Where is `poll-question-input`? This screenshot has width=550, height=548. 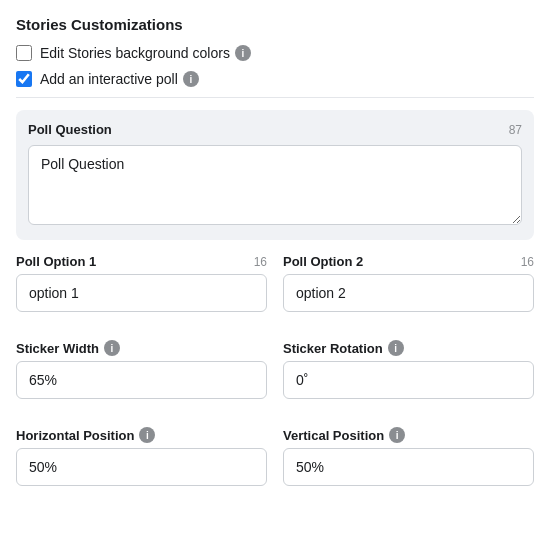 poll-question-input is located at coordinates (275, 185).